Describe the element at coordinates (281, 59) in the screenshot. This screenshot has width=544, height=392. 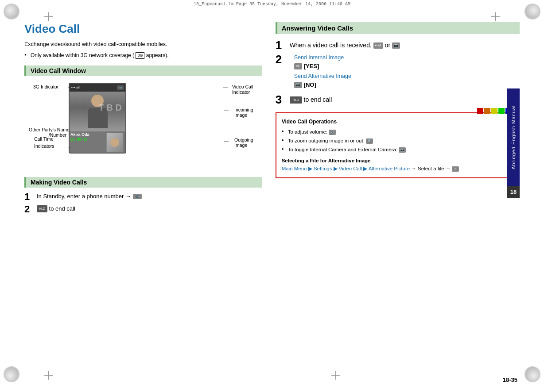
I see `answering-step-num-2: 2` at that location.